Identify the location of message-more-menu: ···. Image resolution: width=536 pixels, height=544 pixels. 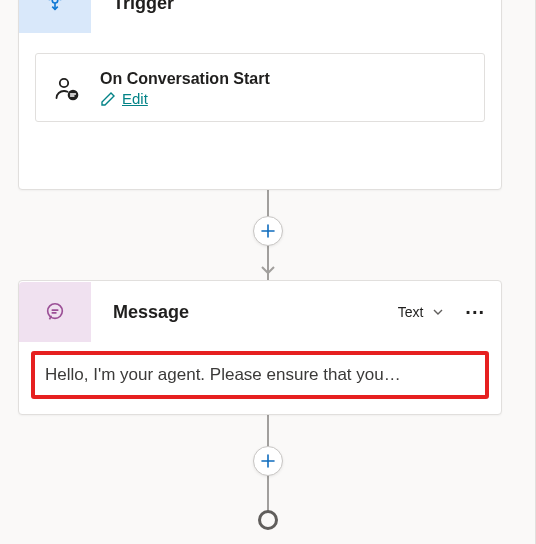
(480, 312).